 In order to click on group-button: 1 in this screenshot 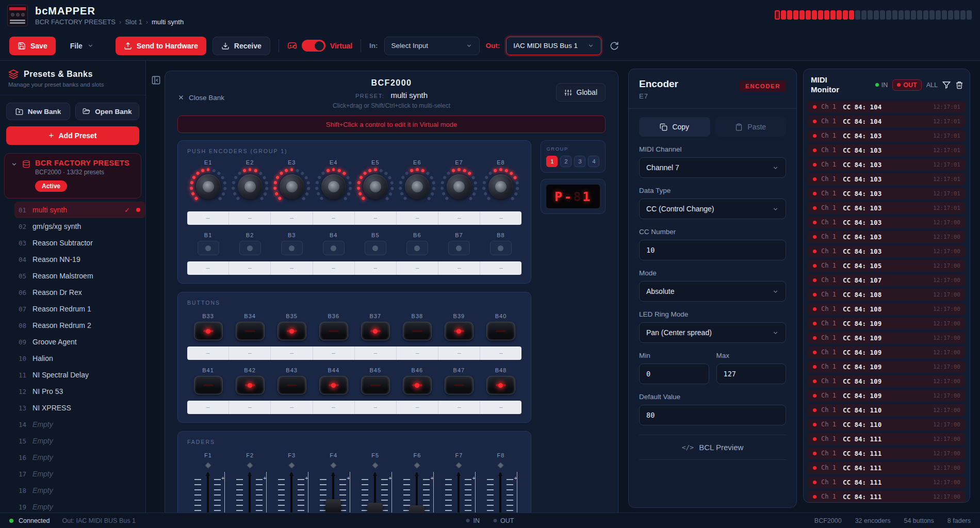, I will do `click(552, 161)`.